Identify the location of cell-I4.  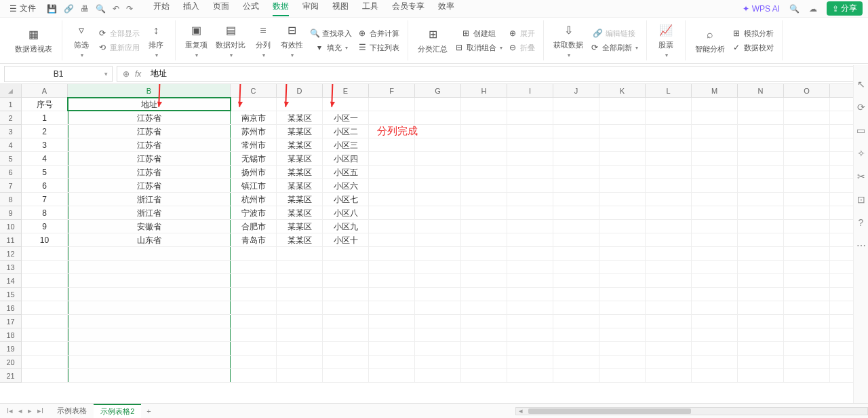
(530, 145).